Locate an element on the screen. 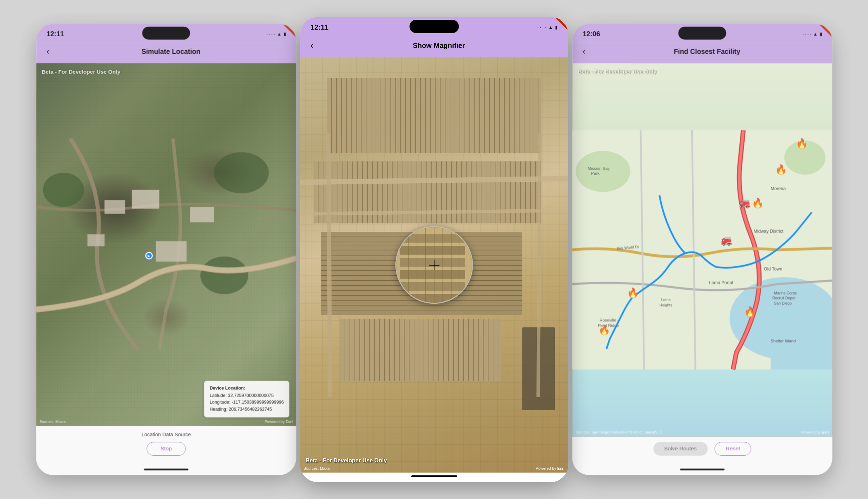 This screenshot has width=868, height=499. fire-icon-4: 🔥 is located at coordinates (802, 143).